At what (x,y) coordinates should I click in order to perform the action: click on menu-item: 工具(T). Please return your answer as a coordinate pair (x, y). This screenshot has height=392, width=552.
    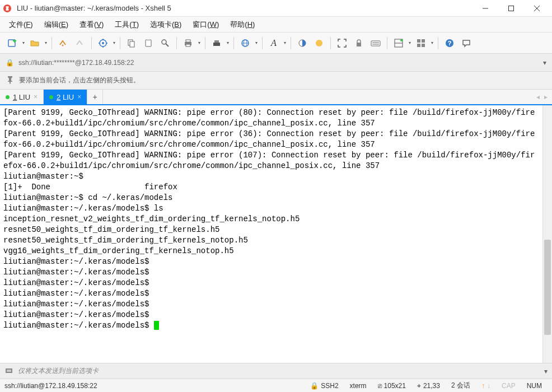
    Looking at the image, I should click on (127, 25).